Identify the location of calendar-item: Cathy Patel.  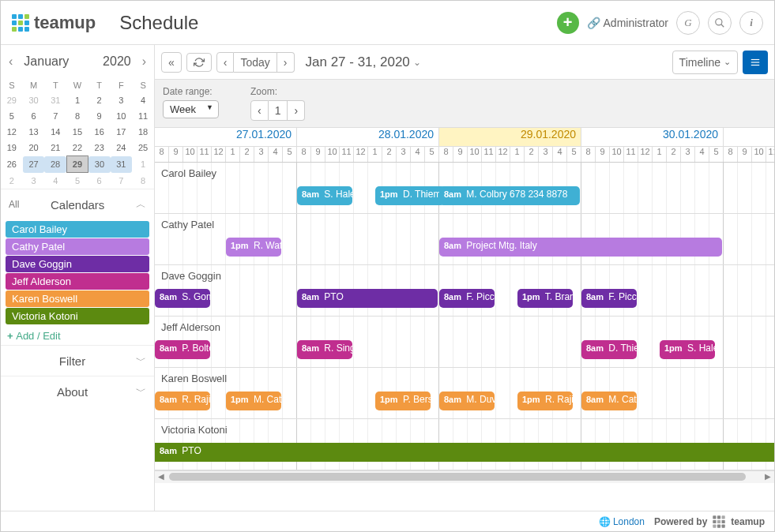
(77, 246).